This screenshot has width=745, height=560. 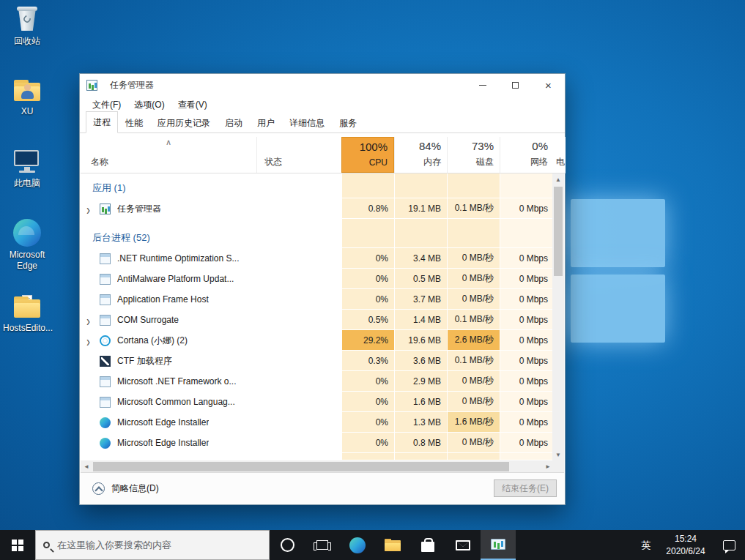 I want to click on tab-startup: 启动, so click(x=234, y=123).